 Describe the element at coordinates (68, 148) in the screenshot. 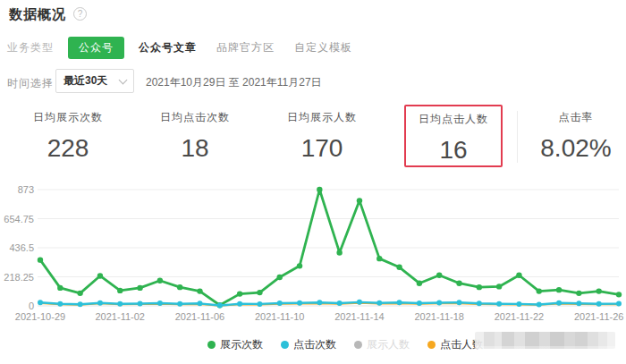

I see `metric-value: 228` at that location.